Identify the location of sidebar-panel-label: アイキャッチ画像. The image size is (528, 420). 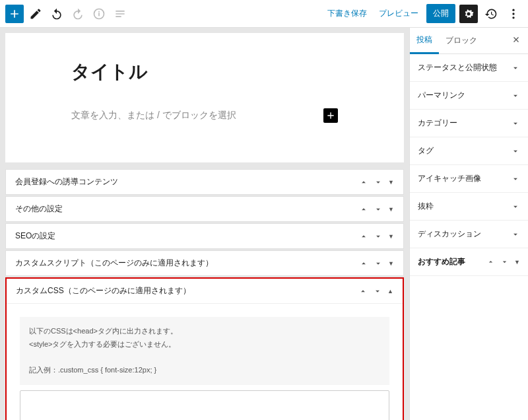
(449, 178).